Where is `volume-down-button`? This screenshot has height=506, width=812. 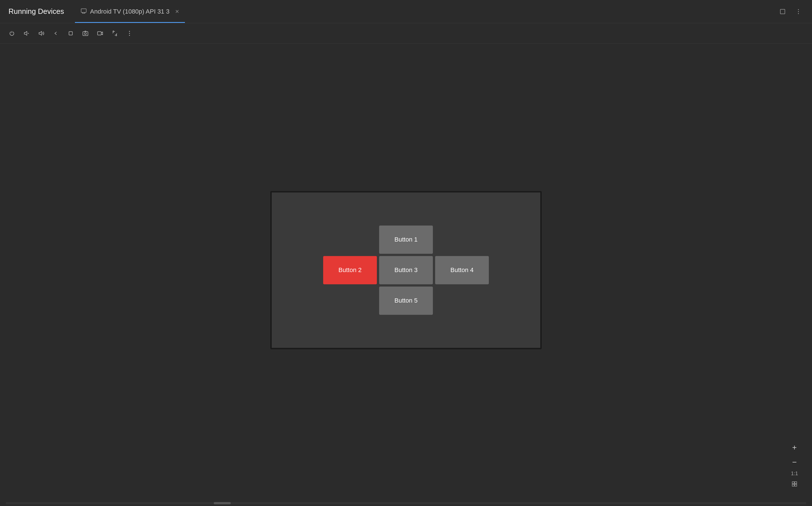
volume-down-button is located at coordinates (27, 33).